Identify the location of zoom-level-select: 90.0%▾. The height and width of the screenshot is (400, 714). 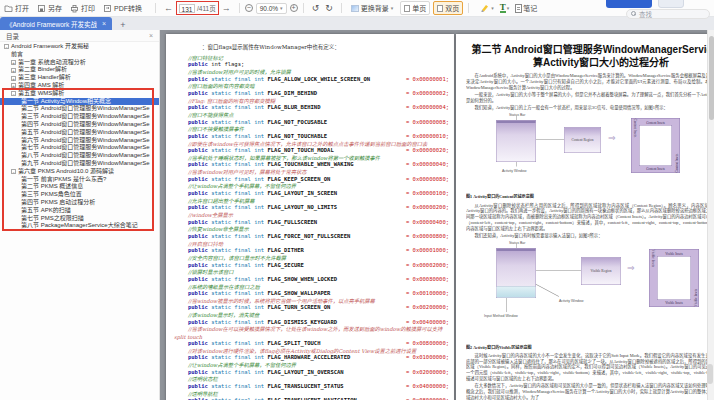
(272, 8).